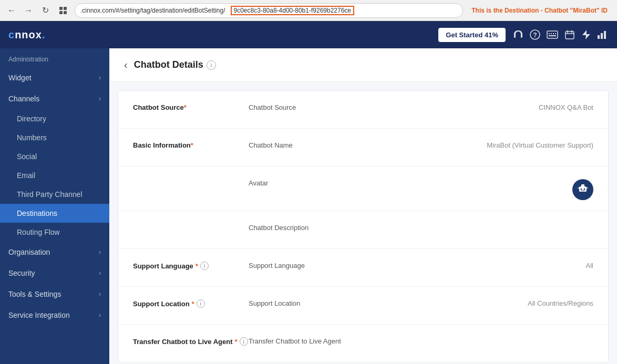  What do you see at coordinates (478, 223) in the screenshot?
I see `field-value-description` at bounding box center [478, 223].